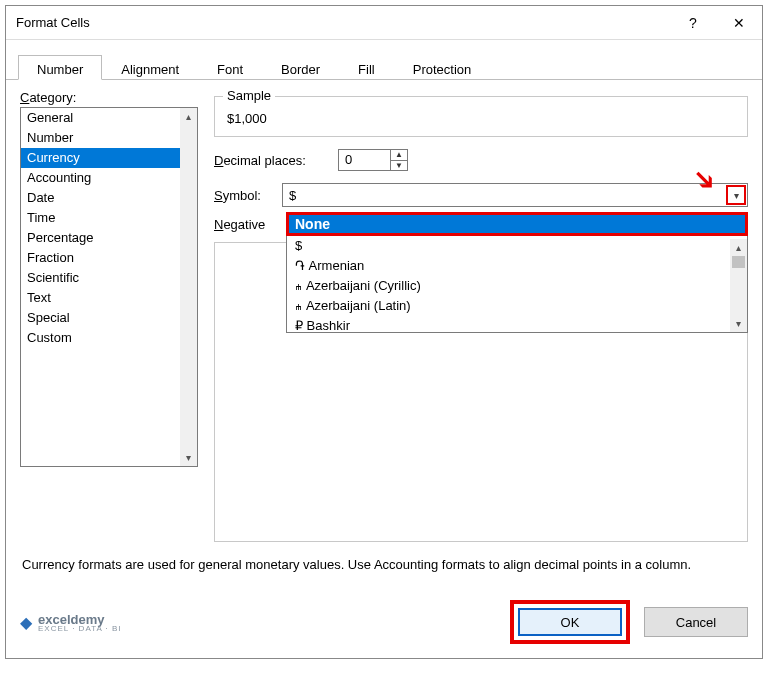 The image size is (768, 674). I want to click on dd-item-dollar: $, so click(517, 246).